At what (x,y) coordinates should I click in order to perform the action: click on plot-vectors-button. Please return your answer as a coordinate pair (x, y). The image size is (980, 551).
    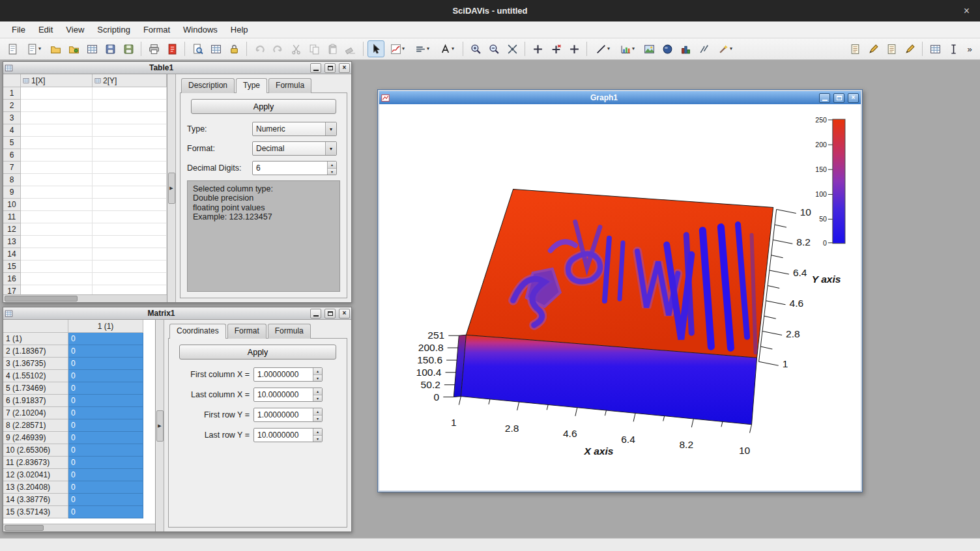
    Looking at the image, I should click on (704, 49).